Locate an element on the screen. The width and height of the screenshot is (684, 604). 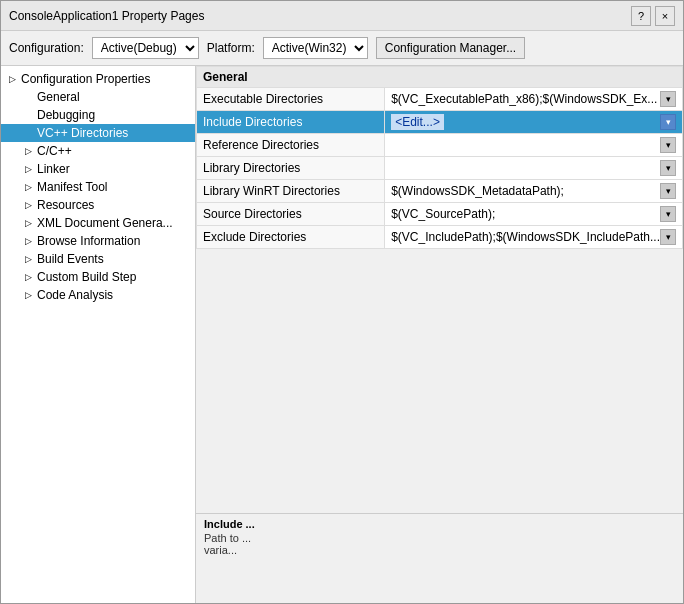
dropdown-arrow-exec: ▾ is located at coordinates (668, 99).